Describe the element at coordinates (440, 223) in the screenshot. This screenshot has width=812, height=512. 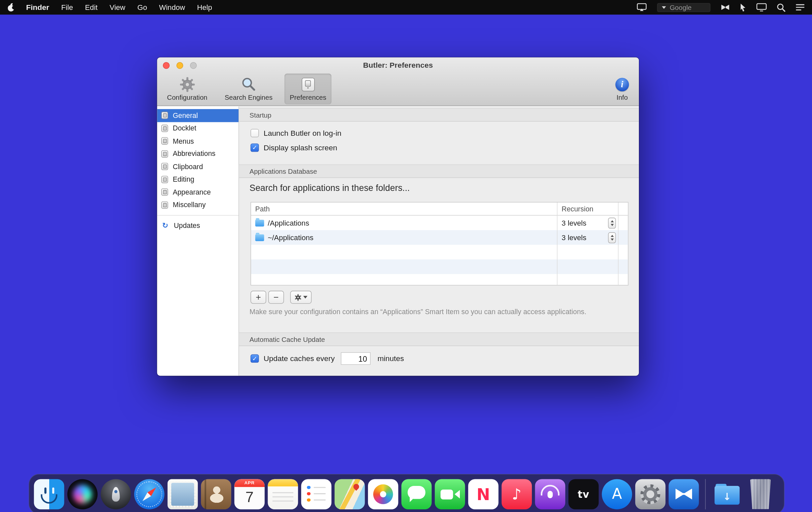
I see `table-row: /Applications 3 levels` at that location.